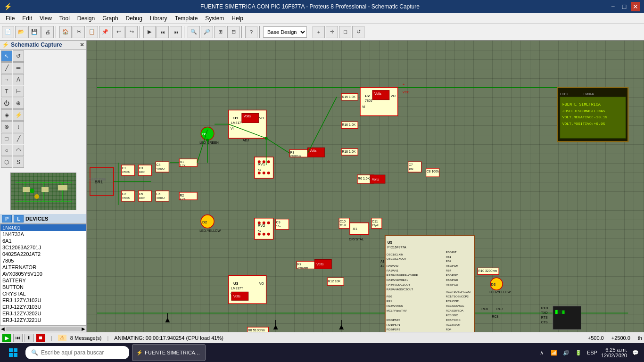 The height and width of the screenshot is (362, 644). I want to click on tb-select: ◻, so click(345, 32).